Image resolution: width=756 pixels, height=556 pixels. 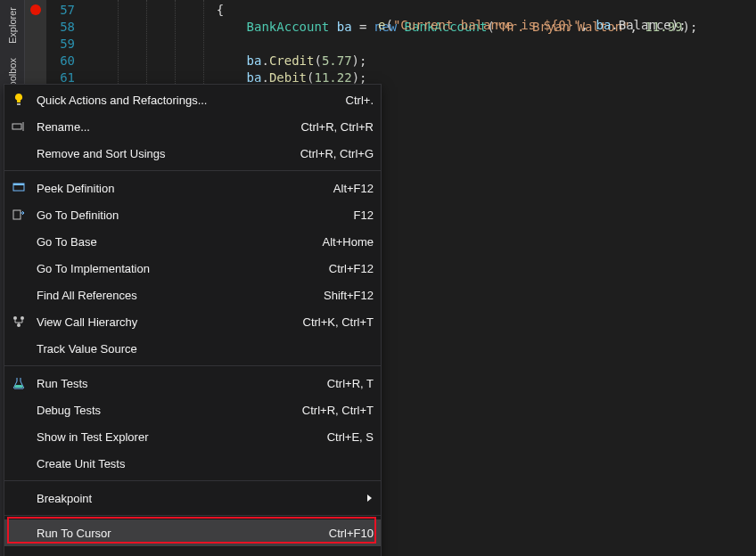 What do you see at coordinates (182, 437) in the screenshot?
I see `menu-item-label: Show in Test Explorer` at bounding box center [182, 437].